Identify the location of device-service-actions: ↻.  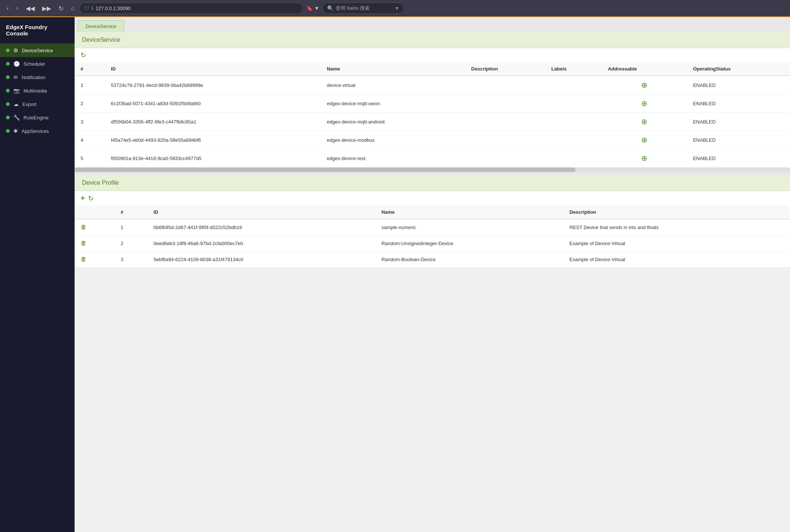
(432, 55).